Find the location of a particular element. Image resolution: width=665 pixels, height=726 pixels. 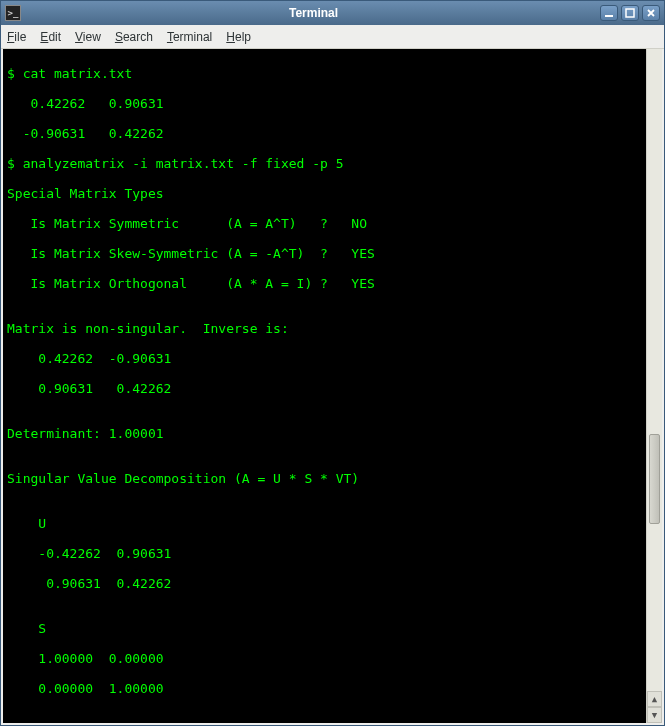

terminal-line: S is located at coordinates (332, 628).